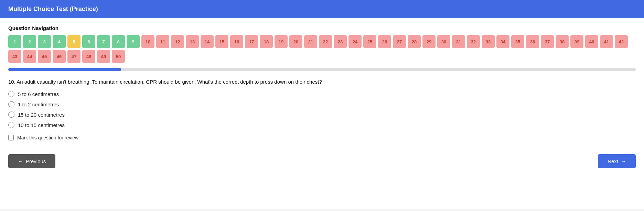 The width and height of the screenshot is (644, 211). Describe the element at coordinates (547, 42) in the screenshot. I see `question-nav-btn-37: 37` at that location.